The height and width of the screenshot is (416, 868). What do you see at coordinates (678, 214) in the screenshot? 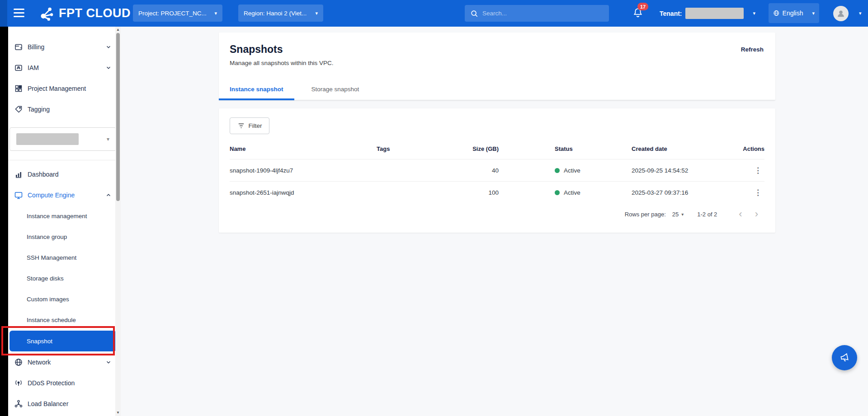
I see `rows-per-page-select: 25 ▾` at bounding box center [678, 214].